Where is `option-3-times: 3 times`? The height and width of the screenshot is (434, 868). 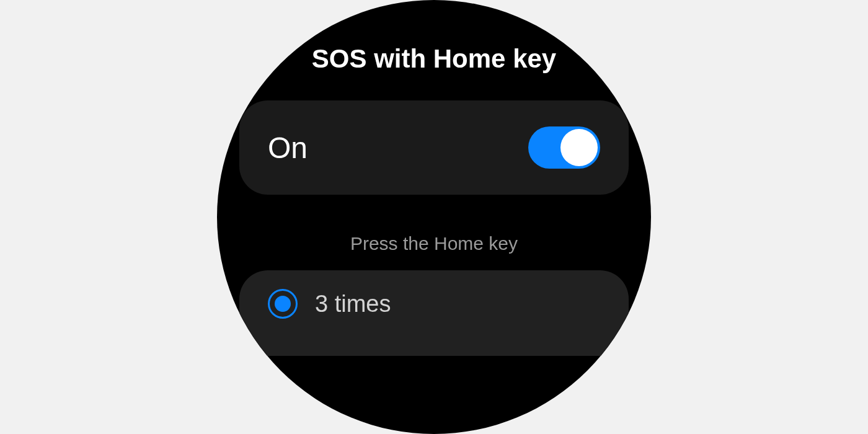
option-3-times: 3 times is located at coordinates (434, 313).